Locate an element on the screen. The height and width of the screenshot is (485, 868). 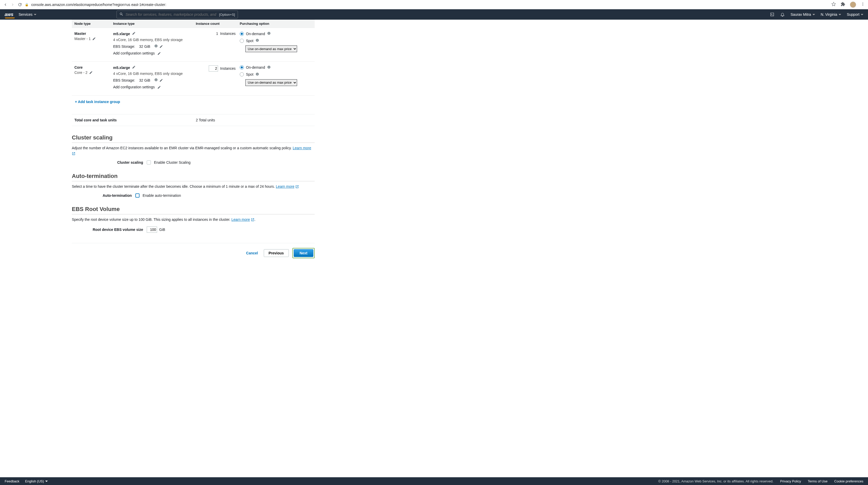
cluster-scaling-checkbox is located at coordinates (149, 162).